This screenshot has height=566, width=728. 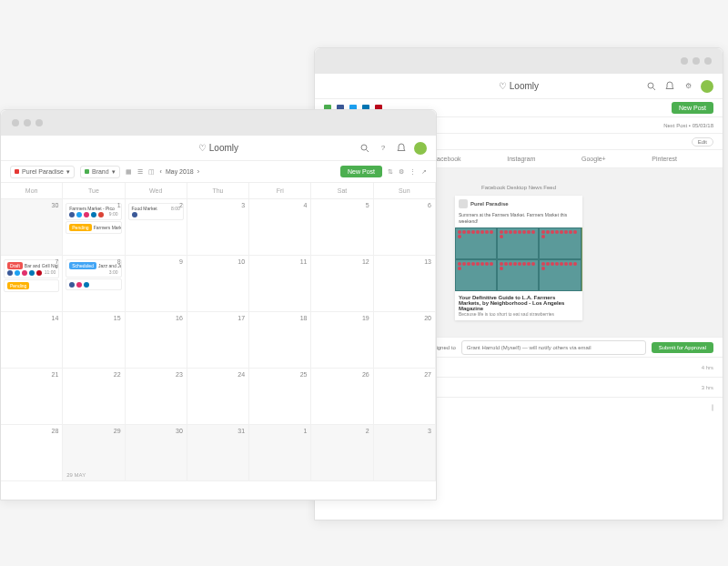 What do you see at coordinates (342, 340) in the screenshot?
I see `calendar-cell: 19` at bounding box center [342, 340].